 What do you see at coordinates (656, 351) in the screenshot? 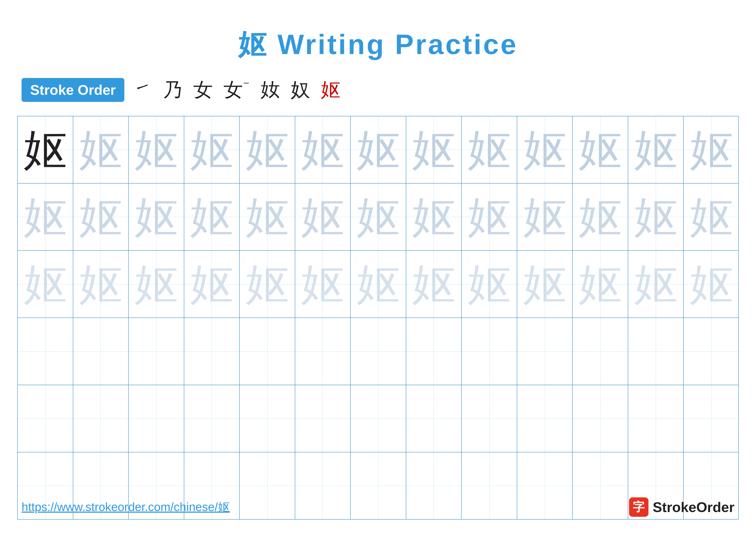
I see `grid-cell-r4-c12` at bounding box center [656, 351].